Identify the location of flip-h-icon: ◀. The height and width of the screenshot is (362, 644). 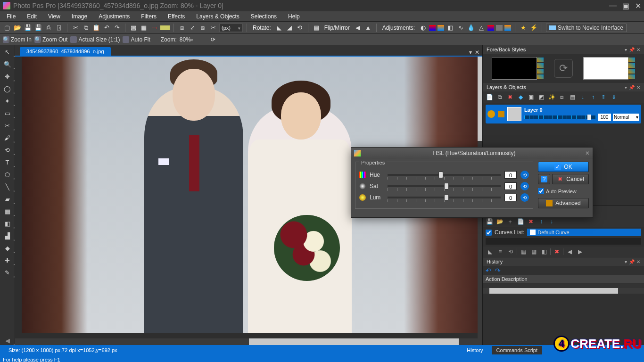
(358, 28).